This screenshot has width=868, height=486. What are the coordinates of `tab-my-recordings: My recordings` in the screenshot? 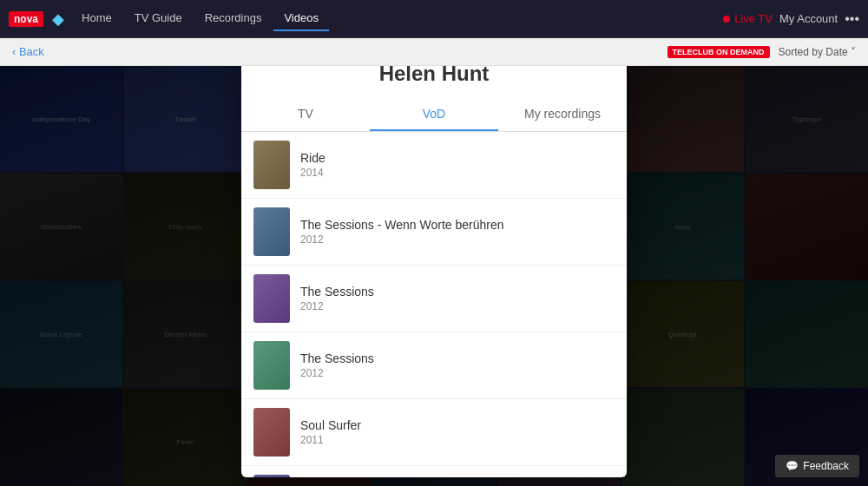 It's located at (562, 115).